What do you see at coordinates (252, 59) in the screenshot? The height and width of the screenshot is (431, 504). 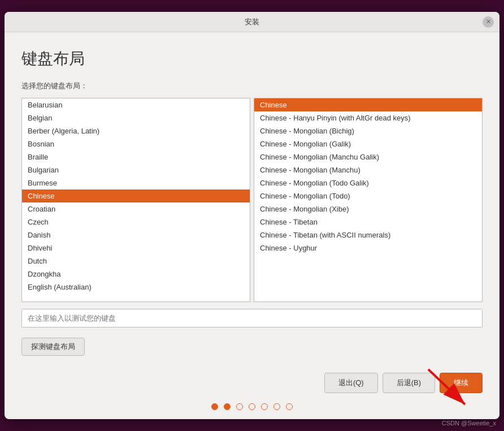 I see `page-title: 键盘布局` at bounding box center [252, 59].